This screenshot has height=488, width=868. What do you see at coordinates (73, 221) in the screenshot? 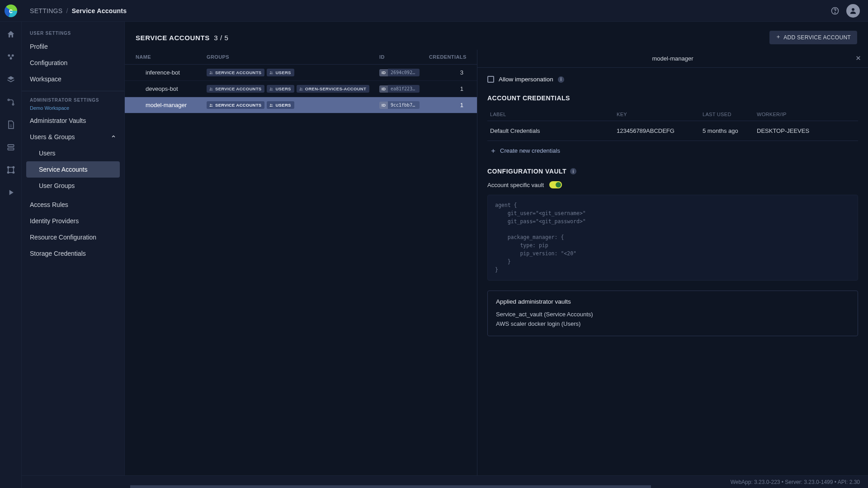
I see `nav-identity-providers: Identity Providers` at bounding box center [73, 221].